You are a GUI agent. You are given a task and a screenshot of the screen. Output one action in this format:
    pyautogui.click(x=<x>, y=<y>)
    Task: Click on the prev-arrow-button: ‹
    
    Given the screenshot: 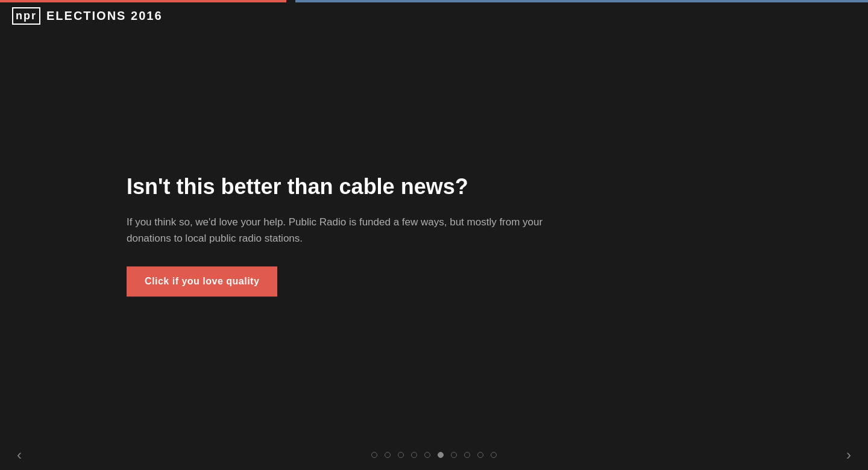 What is the action you would take?
    pyautogui.click(x=19, y=455)
    